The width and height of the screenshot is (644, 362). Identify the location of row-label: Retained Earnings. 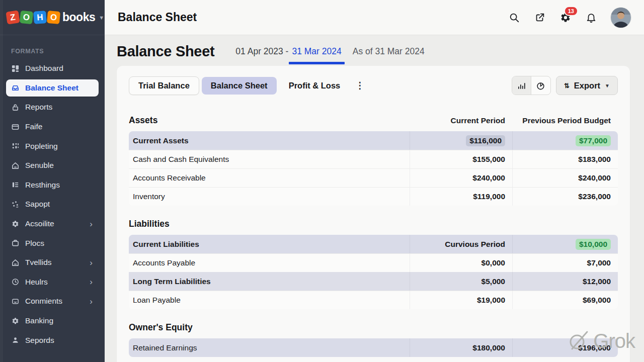
(269, 348).